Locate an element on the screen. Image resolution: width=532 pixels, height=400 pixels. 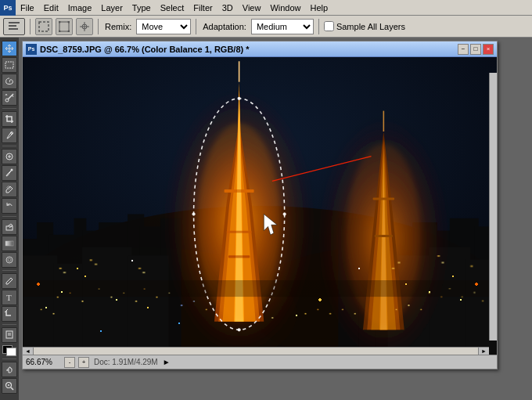
photoshop-icon: Ps is located at coordinates (8, 8).